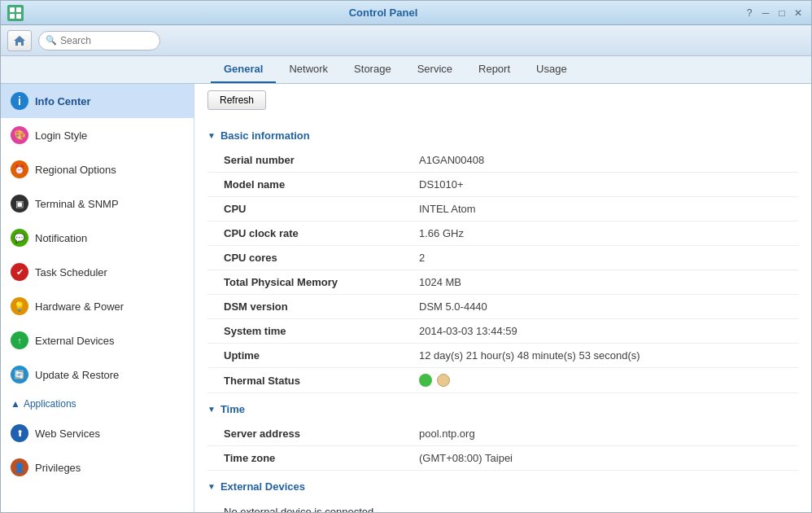 The image size is (812, 513). I want to click on thermal-dot-yellow, so click(443, 380).